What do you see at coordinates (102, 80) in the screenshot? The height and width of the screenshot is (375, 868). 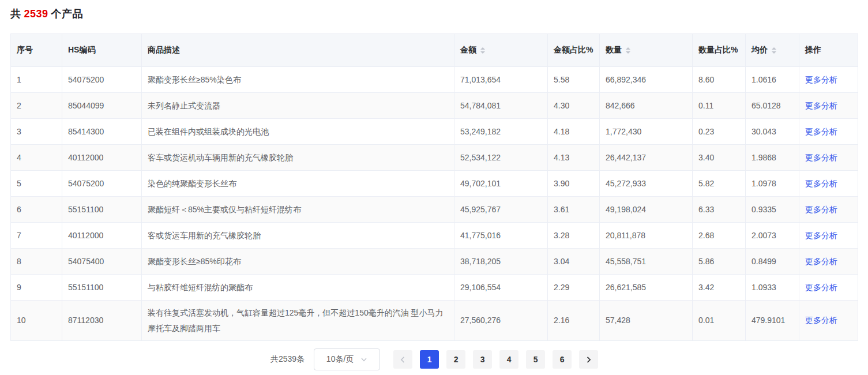 I see `cell-hs_code: 54075200` at bounding box center [102, 80].